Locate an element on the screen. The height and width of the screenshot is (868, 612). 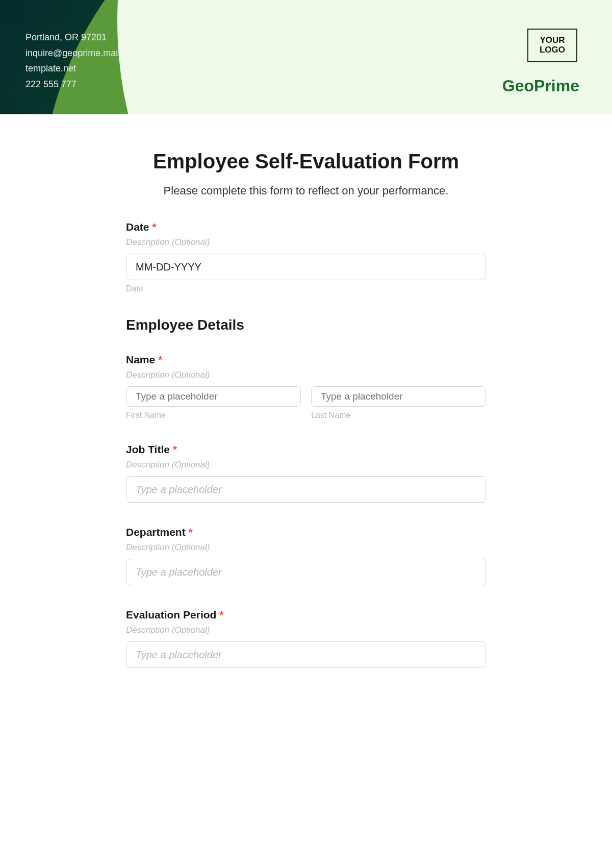
date-input is located at coordinates (306, 267).